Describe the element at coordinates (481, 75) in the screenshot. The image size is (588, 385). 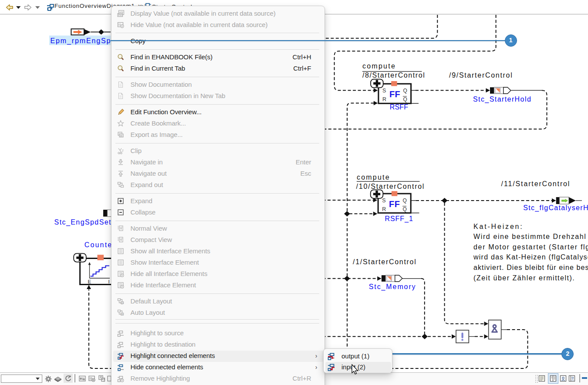
I see `svg-text: /9/StarterControl` at that location.